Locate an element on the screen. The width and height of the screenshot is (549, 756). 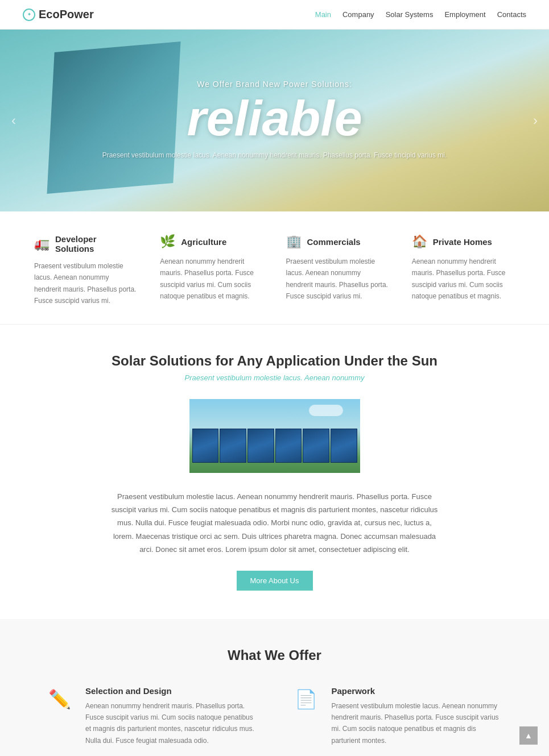
offer-grid: ✏️ Selection and Design Aenean nonummy h… is located at coordinates (274, 721).